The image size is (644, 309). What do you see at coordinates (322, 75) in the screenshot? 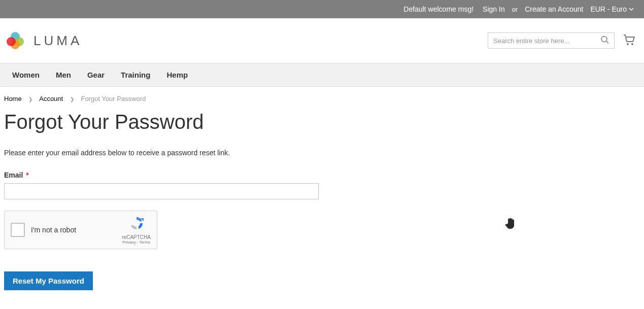
I see `main-nav: Women Men Gear Training Hemp` at bounding box center [322, 75].